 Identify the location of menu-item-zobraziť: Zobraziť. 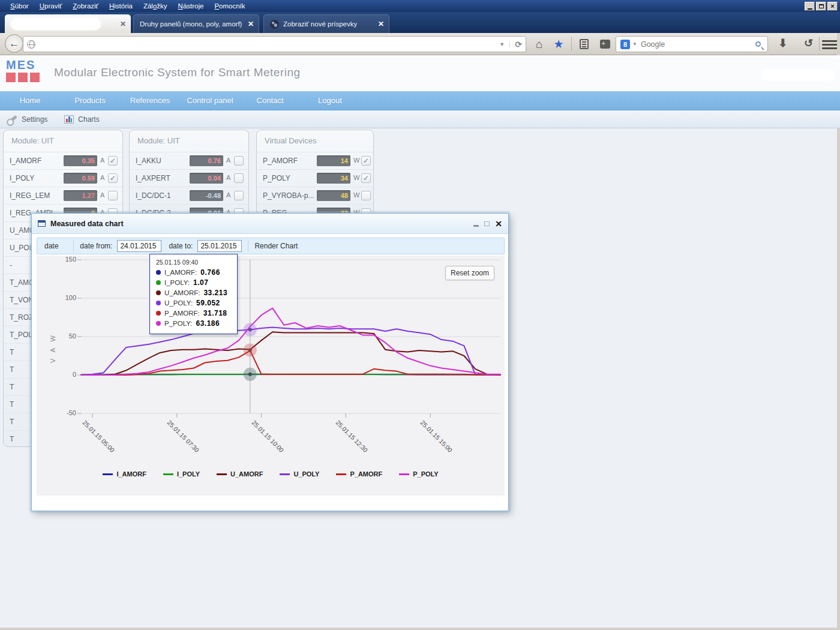
(85, 6).